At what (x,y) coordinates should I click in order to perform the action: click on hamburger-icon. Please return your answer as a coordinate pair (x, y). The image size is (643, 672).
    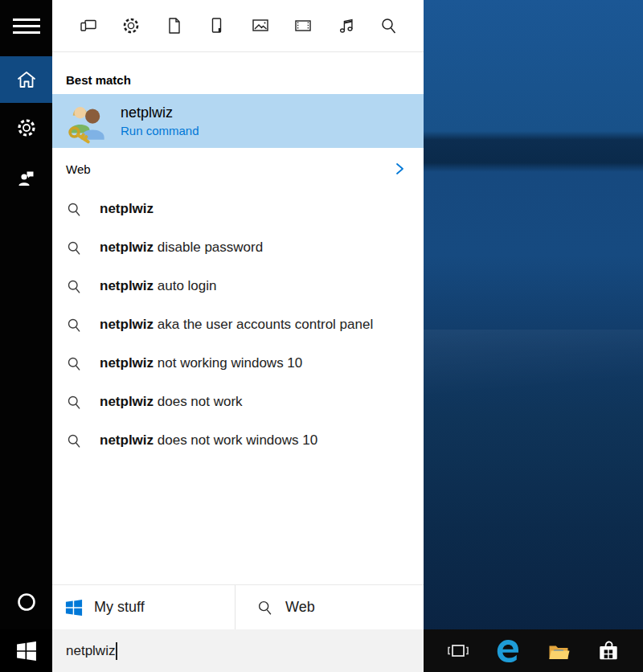
    Looking at the image, I should click on (27, 26).